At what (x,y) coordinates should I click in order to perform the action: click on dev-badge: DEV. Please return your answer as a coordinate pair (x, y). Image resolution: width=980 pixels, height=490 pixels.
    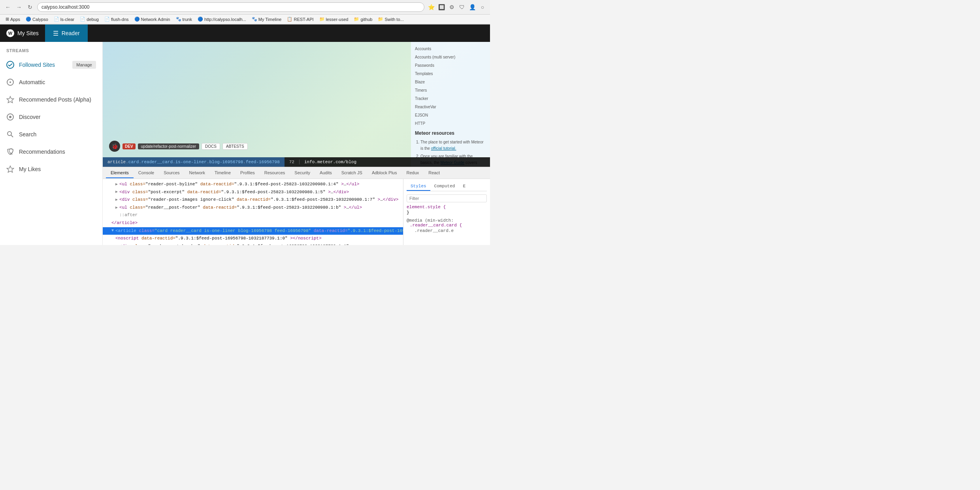
    Looking at the image, I should click on (129, 146).